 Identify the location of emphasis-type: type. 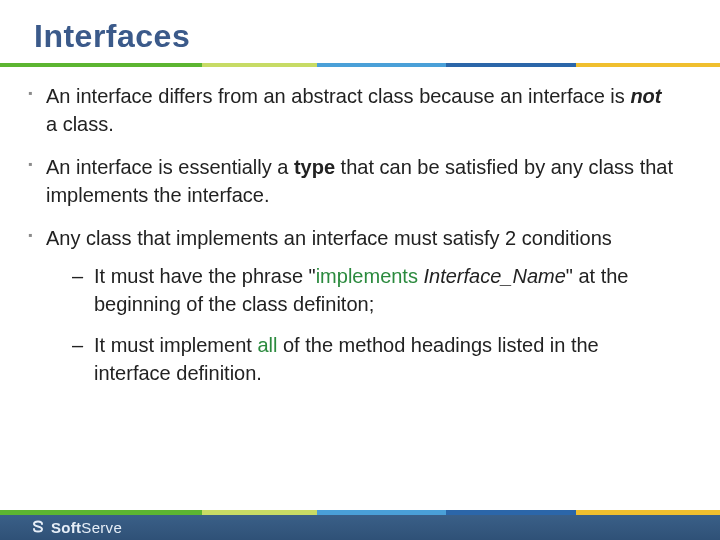
(314, 167).